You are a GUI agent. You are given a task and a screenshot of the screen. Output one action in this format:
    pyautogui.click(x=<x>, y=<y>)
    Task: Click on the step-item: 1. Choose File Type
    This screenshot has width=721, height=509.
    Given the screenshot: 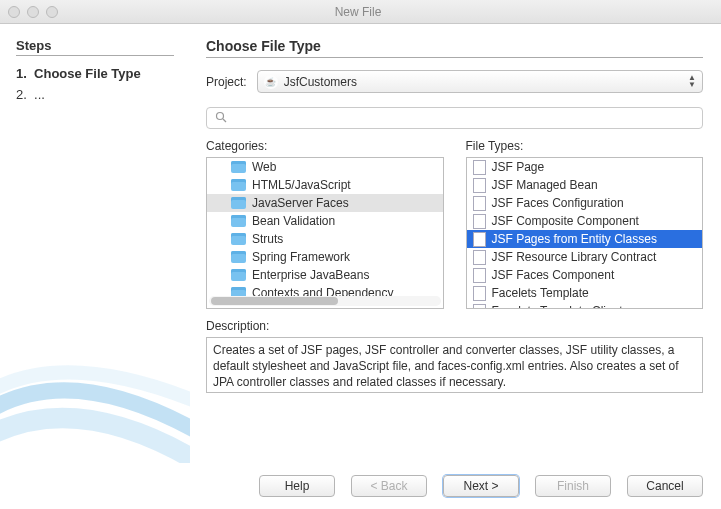 What is the action you would take?
    pyautogui.click(x=95, y=74)
    